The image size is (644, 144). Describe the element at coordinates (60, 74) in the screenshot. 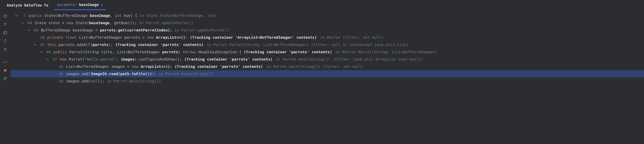

I see `line-number: 32` at that location.